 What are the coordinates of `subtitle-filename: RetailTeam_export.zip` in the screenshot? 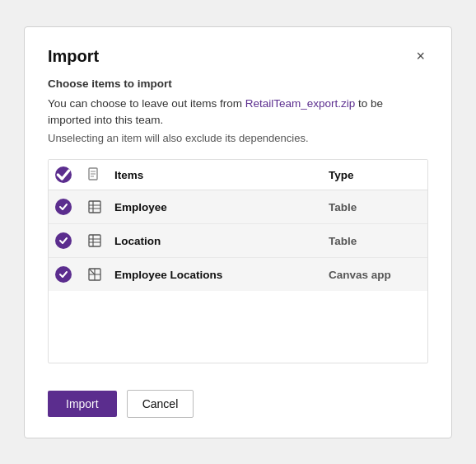 It's located at (301, 104).